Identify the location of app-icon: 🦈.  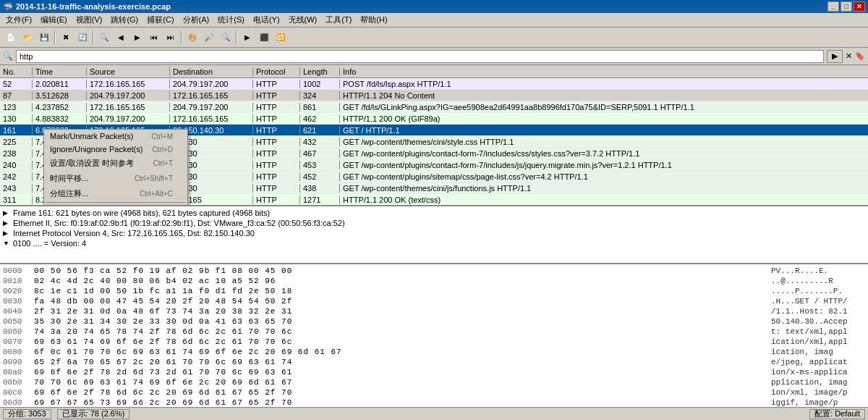
(8, 7).